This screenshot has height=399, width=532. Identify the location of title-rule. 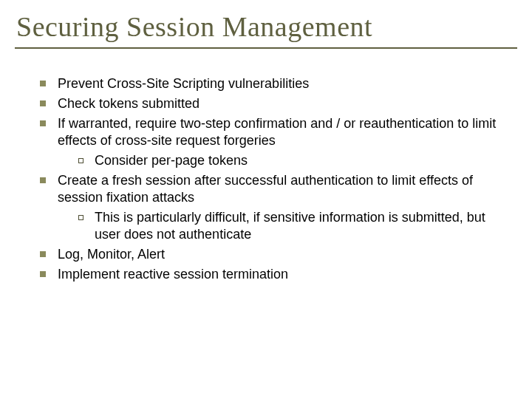
(266, 48).